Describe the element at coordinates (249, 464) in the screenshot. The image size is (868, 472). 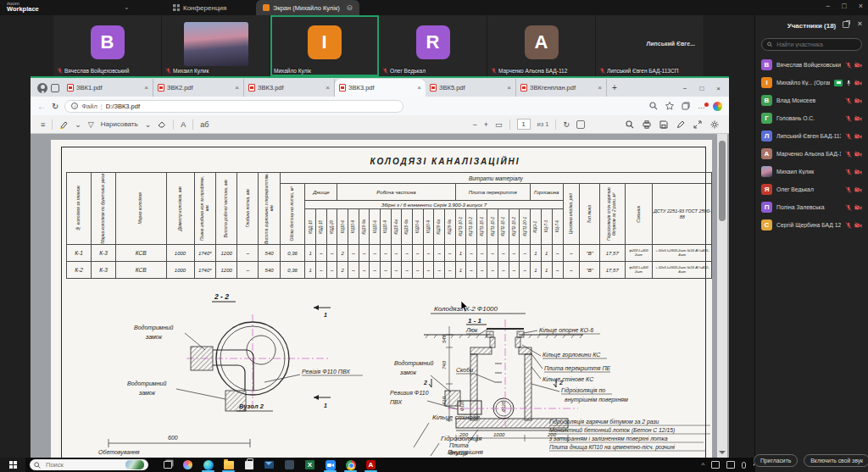
I see `store-icon` at that location.